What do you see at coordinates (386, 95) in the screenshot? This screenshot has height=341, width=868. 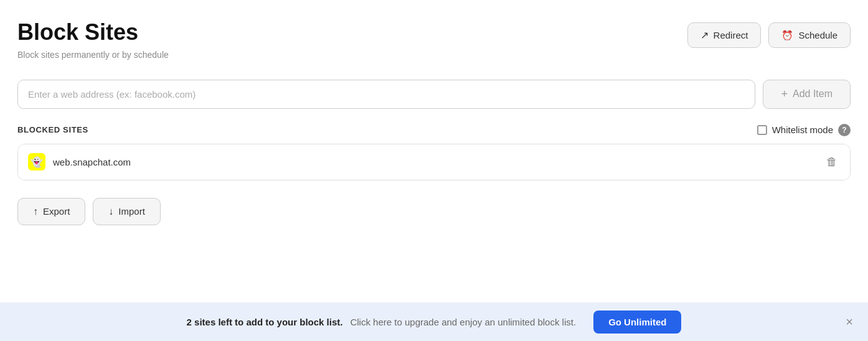 I see `web-address-input` at bounding box center [386, 95].